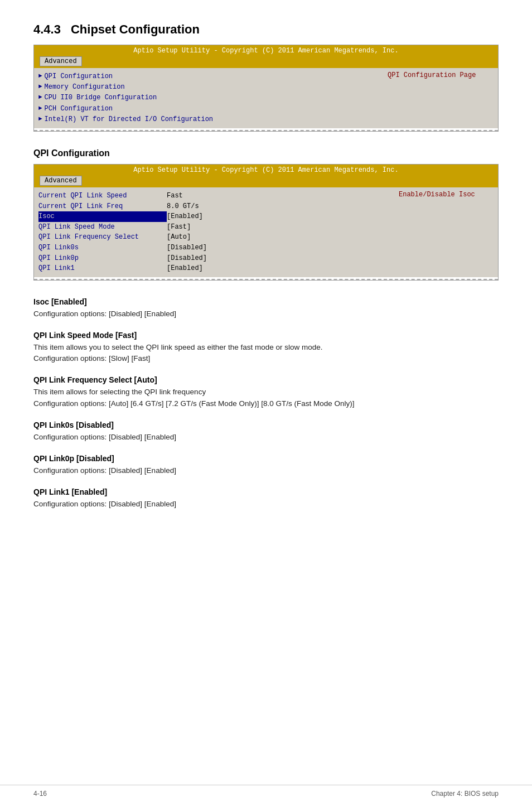  What do you see at coordinates (85, 87) in the screenshot?
I see `bios-item-memory-label: Memory Configuration` at bounding box center [85, 87].